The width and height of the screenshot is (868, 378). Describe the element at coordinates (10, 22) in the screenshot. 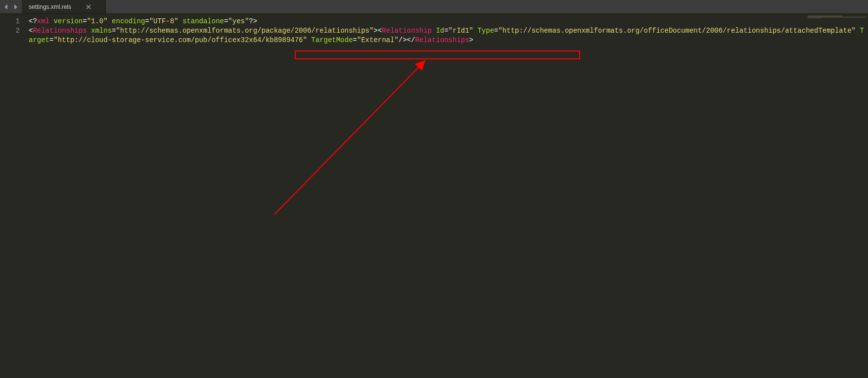

I see `line-number: 1` at that location.